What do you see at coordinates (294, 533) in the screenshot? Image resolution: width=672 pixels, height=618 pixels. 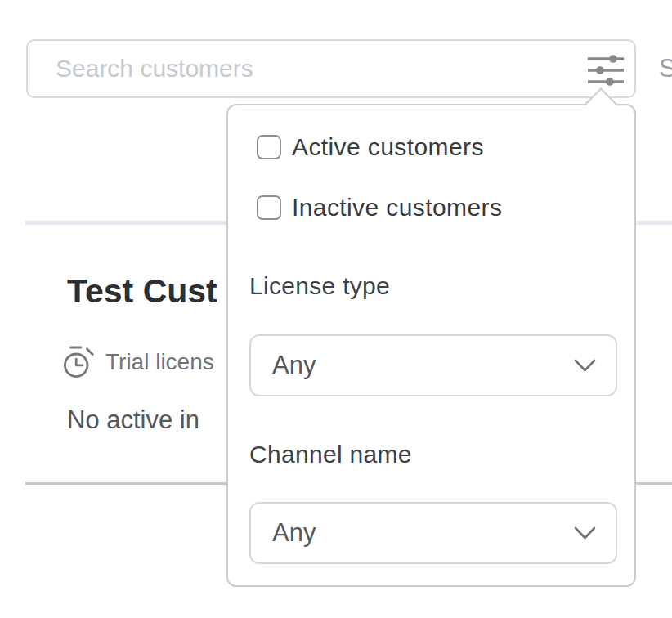 I see `channel-name-value: Any` at bounding box center [294, 533].